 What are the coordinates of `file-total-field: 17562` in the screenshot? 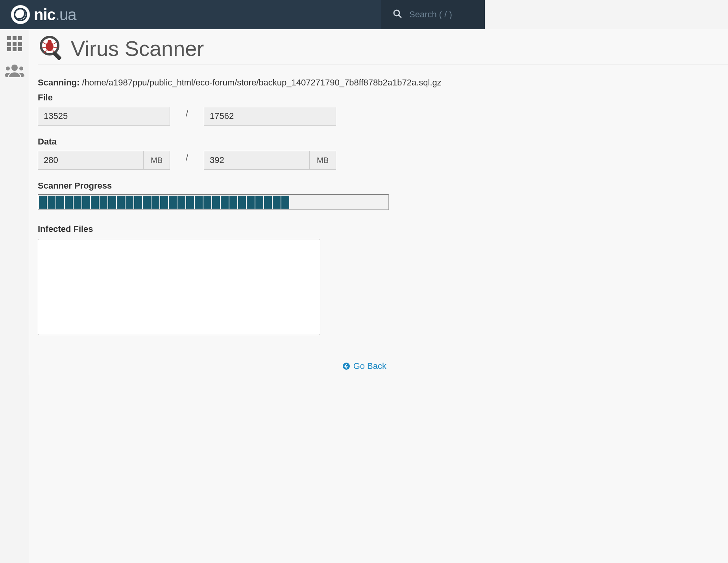 It's located at (270, 116).